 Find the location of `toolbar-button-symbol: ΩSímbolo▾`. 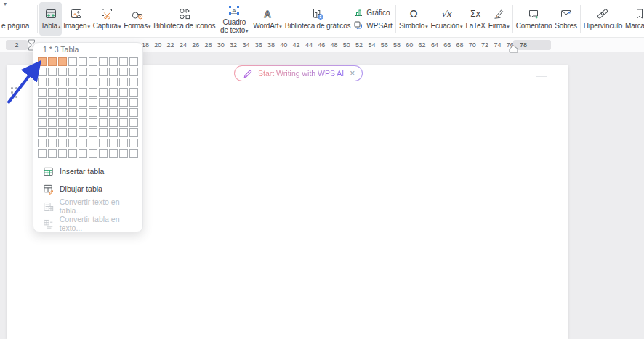

toolbar-button-symbol: ΩSímbolo▾ is located at coordinates (414, 19).